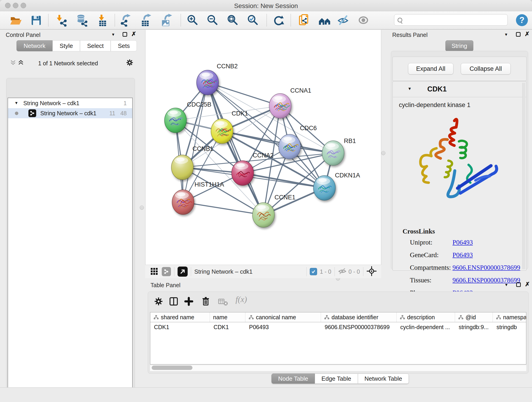 The width and height of the screenshot is (532, 402). I want to click on column-header-shared-name: shared name, so click(180, 317).